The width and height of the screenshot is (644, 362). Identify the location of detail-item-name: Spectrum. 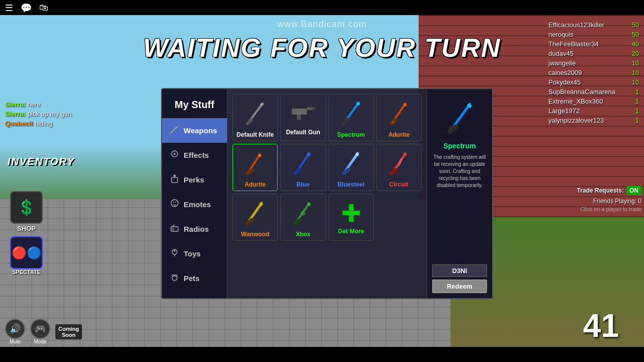
(460, 146).